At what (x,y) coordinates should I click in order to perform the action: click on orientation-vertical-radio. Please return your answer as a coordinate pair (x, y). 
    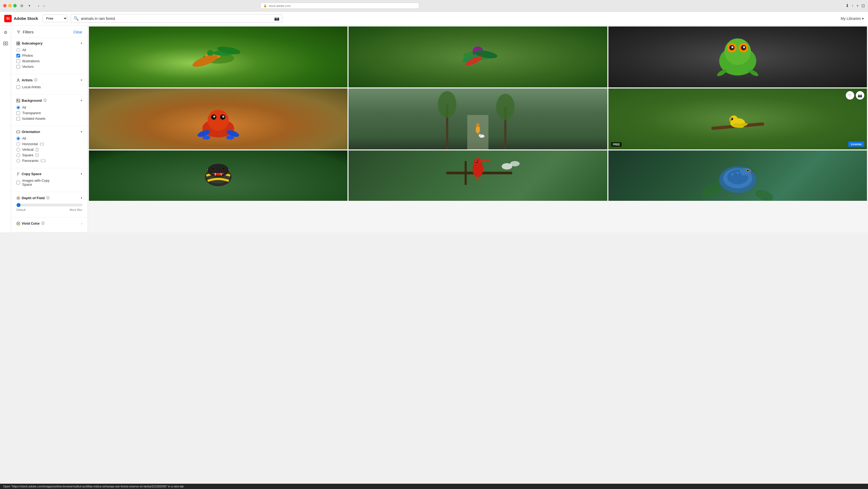
    Looking at the image, I should click on (18, 150).